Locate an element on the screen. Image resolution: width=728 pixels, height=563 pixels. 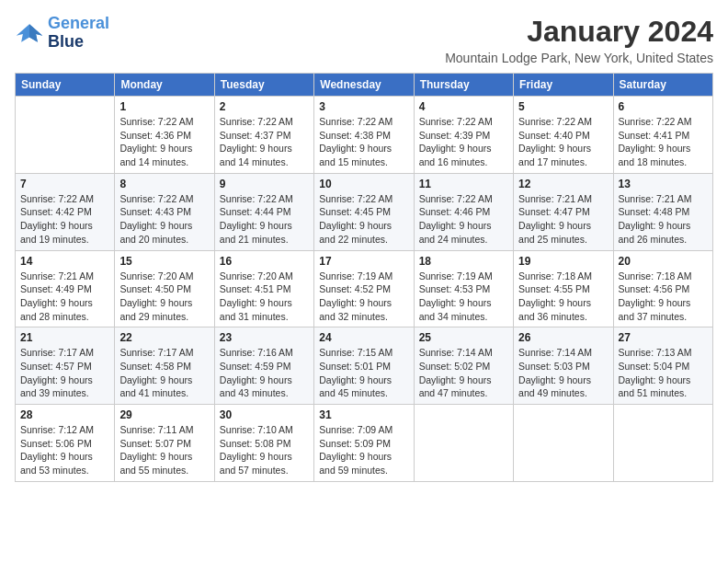
day-info: Sunrise: 7:20 AMSunset: 4:51 PMDaylight:… is located at coordinates (265, 296).